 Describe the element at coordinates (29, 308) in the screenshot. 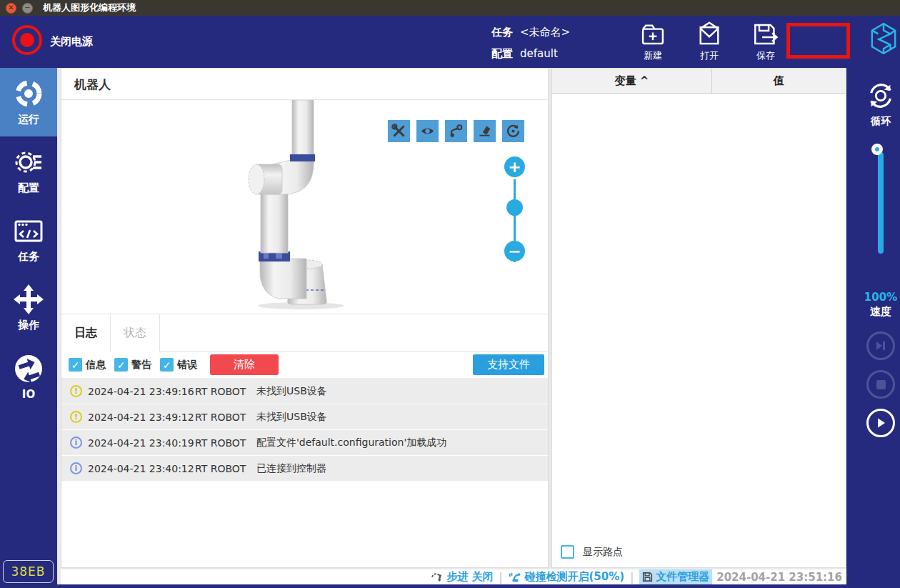

I see `sidebar-item-operate: 操作` at that location.